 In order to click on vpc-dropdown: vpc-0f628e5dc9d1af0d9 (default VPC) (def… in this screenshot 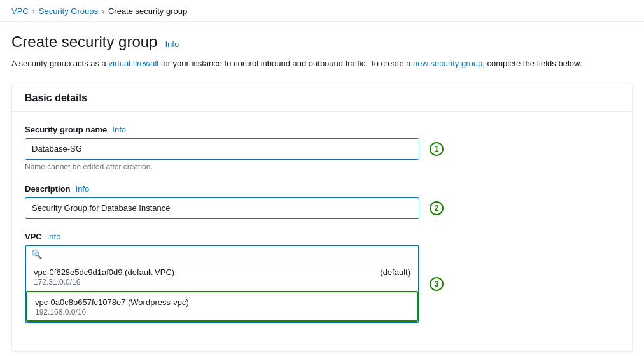, I will do `click(222, 292)`.